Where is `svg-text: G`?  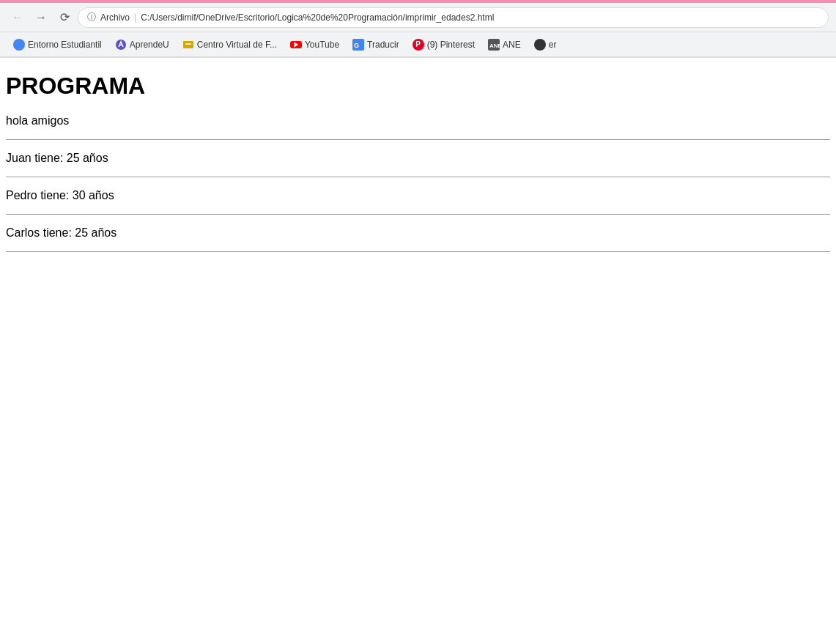
svg-text: G is located at coordinates (356, 45).